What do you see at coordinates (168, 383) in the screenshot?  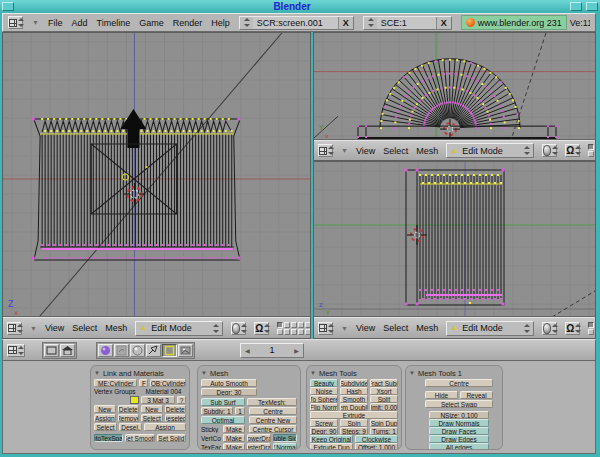 I see `object-name-field: OB:Cylinder` at bounding box center [168, 383].